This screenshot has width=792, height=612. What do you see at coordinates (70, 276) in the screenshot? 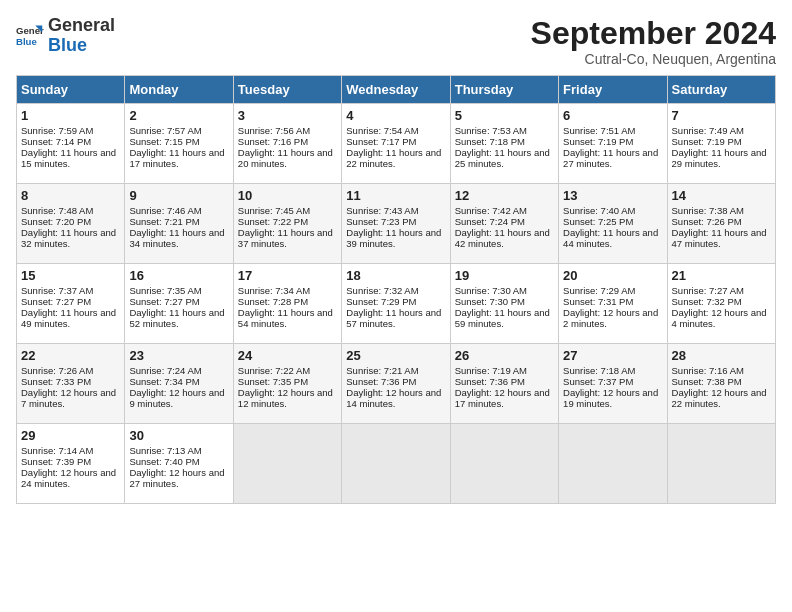
I see `day-number: 15` at bounding box center [70, 276].